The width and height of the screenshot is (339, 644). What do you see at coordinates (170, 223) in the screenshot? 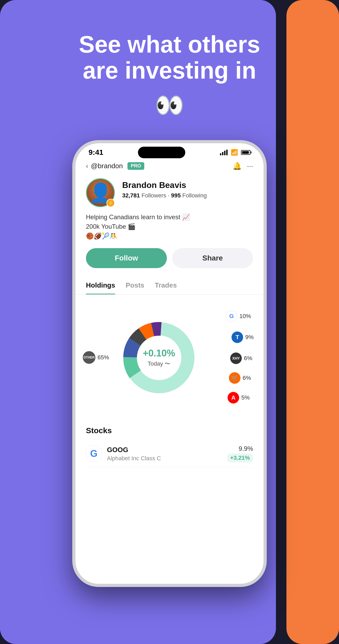
I see `profile-section: ⚡ Brandon Beavis 32,781 Followers · 995 …` at bounding box center [170, 223].